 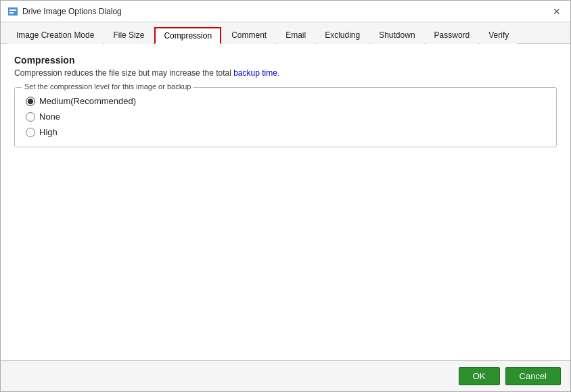 I want to click on desc-highlight: backup time, so click(x=256, y=73).